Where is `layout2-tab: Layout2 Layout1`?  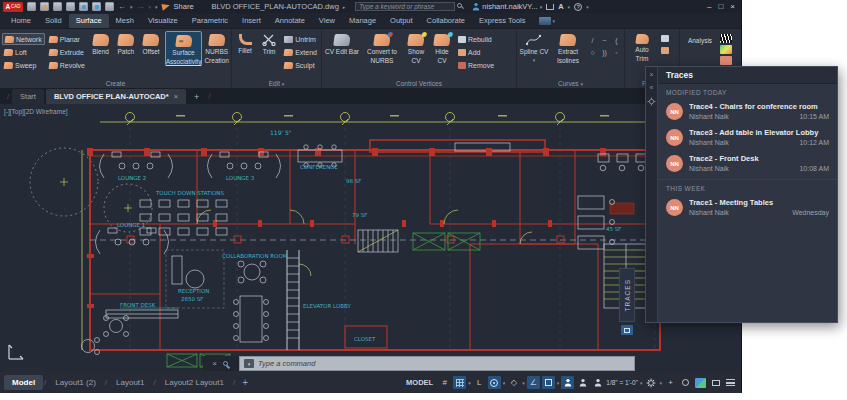 layout2-tab: Layout2 Layout1 is located at coordinates (194, 382).